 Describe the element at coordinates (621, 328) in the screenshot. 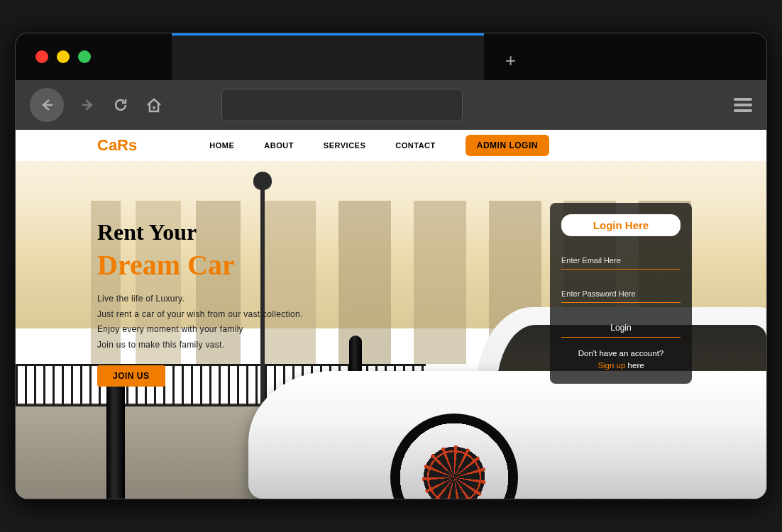

I see `login-button: Login` at that location.